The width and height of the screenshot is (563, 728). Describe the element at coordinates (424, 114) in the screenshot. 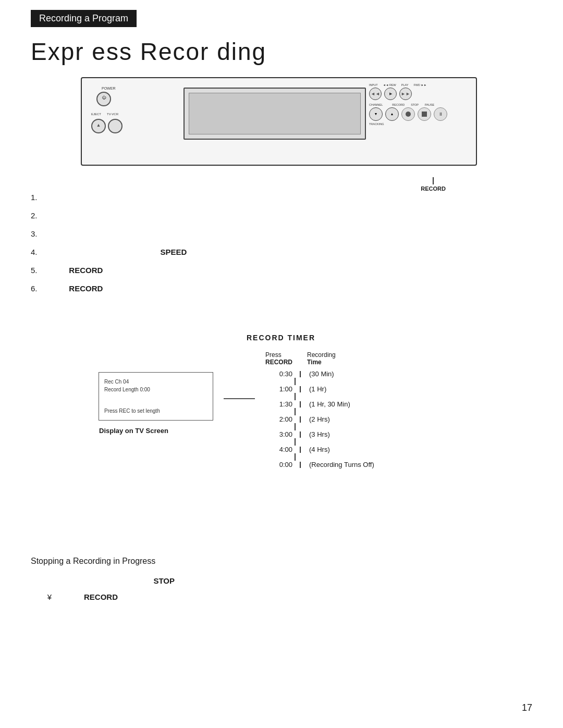

I see `stop-button-vcr` at that location.